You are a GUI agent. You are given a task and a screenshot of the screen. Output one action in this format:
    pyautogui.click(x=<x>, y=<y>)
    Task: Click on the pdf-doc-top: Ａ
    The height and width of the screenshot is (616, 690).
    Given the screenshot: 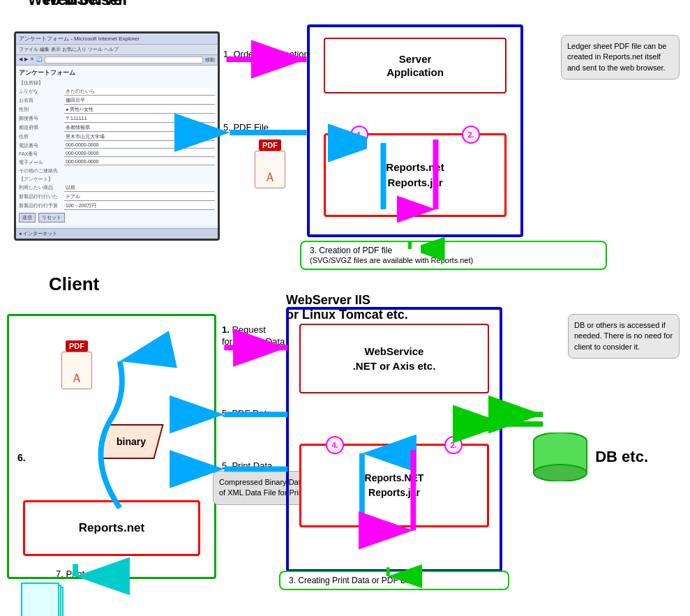 What is the action you would take?
    pyautogui.click(x=270, y=170)
    